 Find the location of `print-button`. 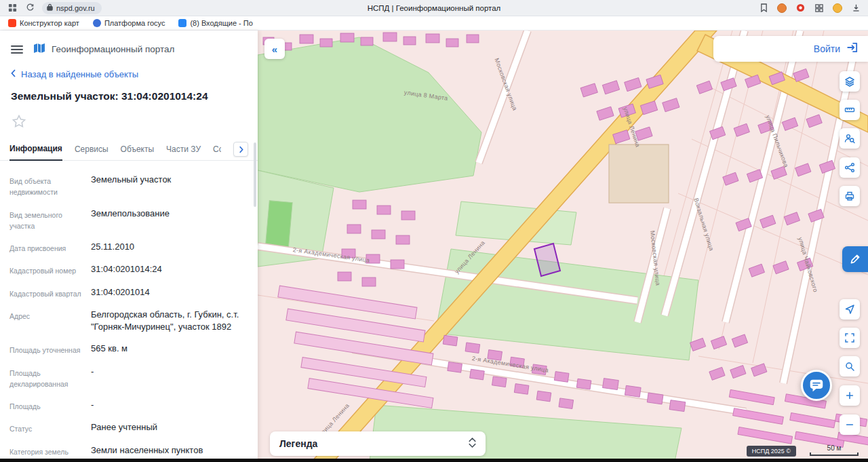

print-button is located at coordinates (850, 196).